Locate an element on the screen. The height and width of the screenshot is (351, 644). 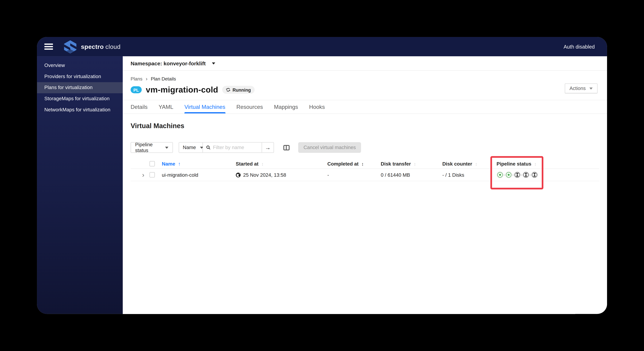
plan-kind-badge: PL is located at coordinates (136, 90).